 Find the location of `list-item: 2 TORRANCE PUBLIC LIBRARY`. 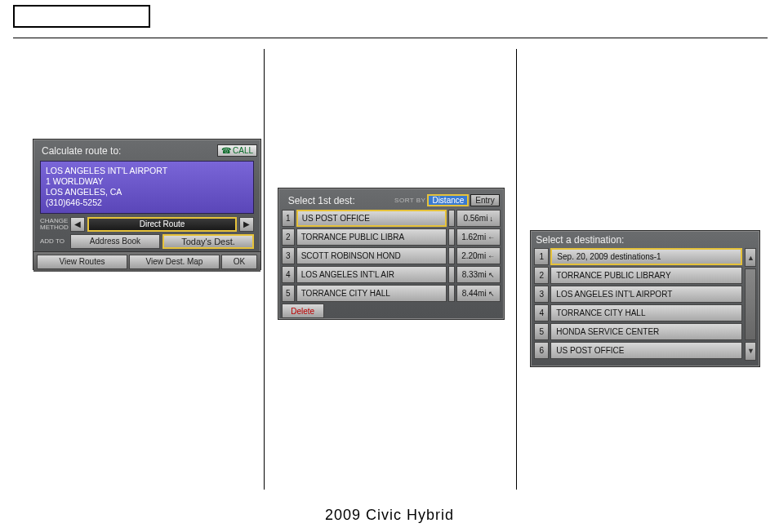

list-item: 2 TORRANCE PUBLIC LIBRARY is located at coordinates (639, 276).